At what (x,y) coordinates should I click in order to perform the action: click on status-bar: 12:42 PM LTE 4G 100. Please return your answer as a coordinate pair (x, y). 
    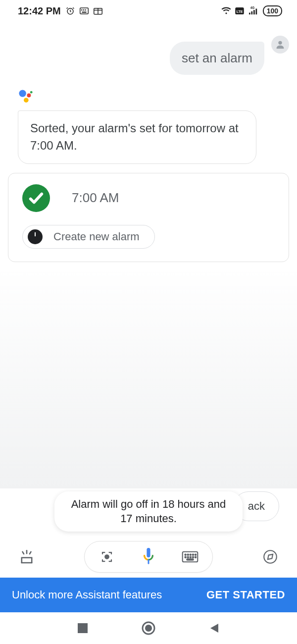
    Looking at the image, I should click on (148, 11).